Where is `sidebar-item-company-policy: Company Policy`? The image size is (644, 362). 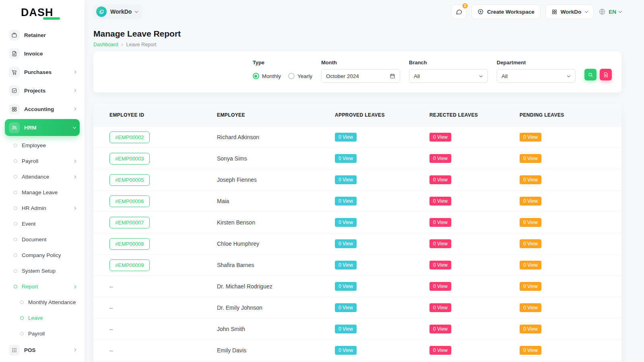 sidebar-item-company-policy: Company Policy is located at coordinates (42, 255).